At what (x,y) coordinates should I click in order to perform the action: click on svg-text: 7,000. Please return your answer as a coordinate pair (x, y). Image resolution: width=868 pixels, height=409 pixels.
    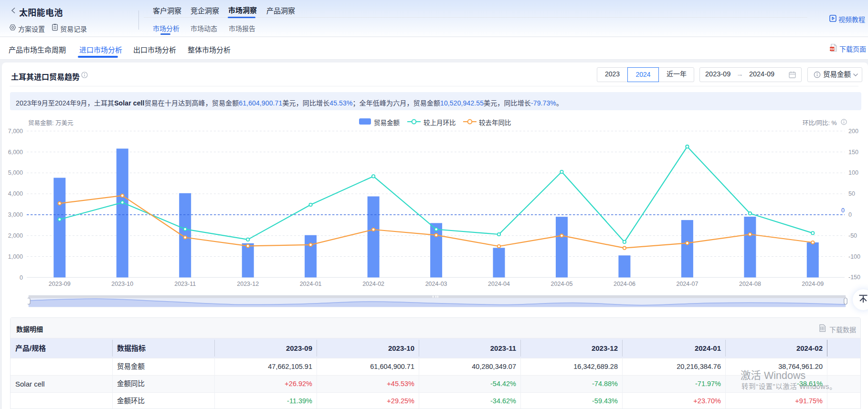
    Looking at the image, I should click on (15, 131).